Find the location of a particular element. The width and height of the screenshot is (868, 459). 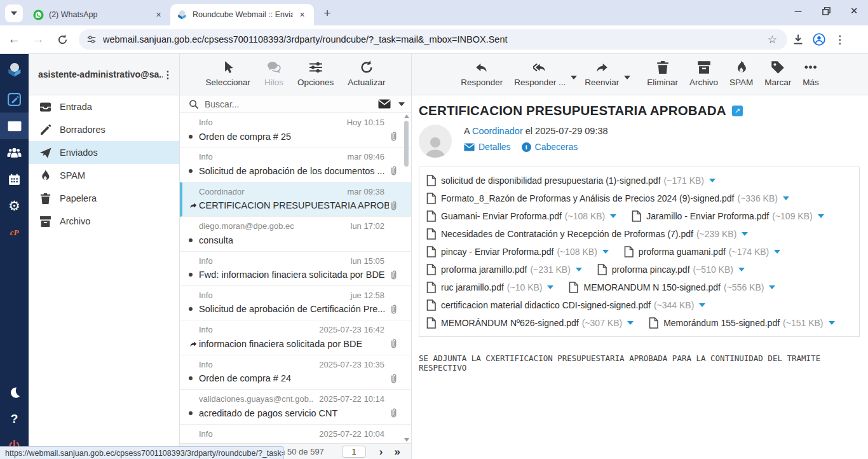

message-row: Info Hoy 10:15 Orden de compra # 25 is located at coordinates (295, 130).